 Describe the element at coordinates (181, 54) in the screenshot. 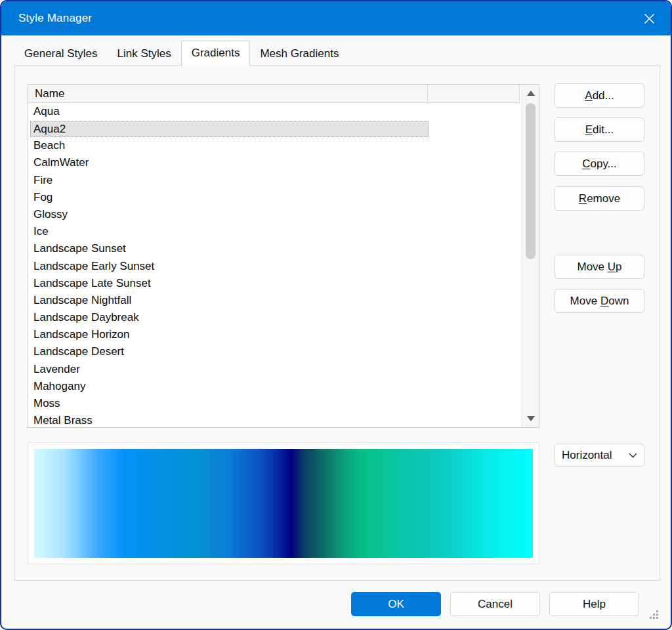

I see `tab-bar: General StylesLink StylesGradientsMesh G…` at that location.